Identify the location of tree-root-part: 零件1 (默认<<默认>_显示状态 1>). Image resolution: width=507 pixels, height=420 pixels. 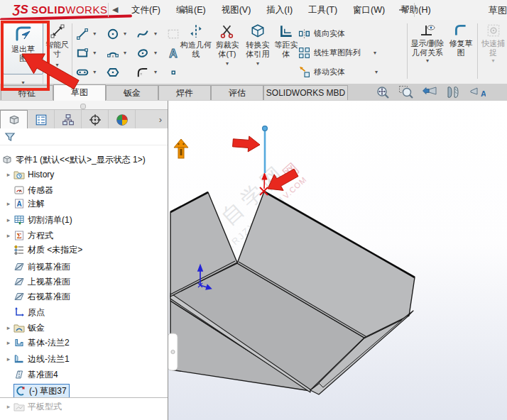
(74, 160).